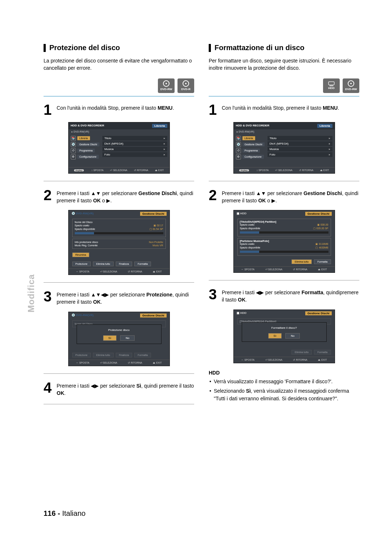  I want to click on dialog: Formattare il disco? SìNo, so click(284, 332).